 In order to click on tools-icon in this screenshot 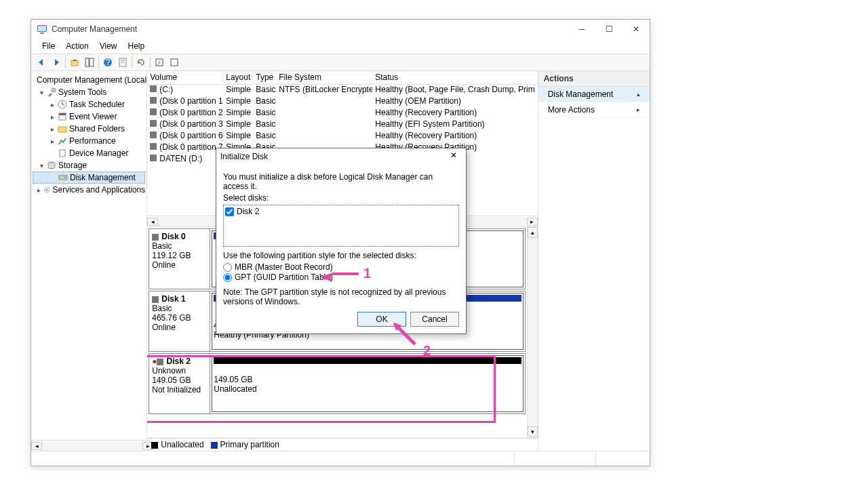, I will do `click(52, 92)`.